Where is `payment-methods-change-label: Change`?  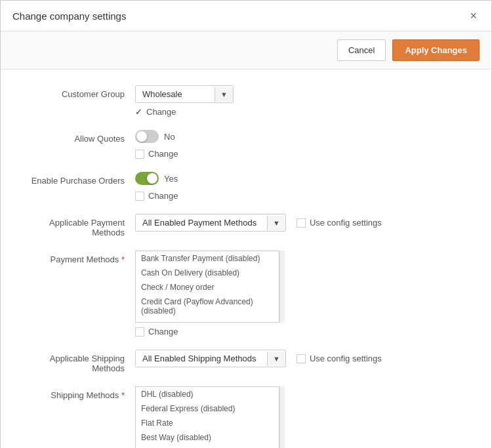
payment-methods-change-label: Change is located at coordinates (163, 332).